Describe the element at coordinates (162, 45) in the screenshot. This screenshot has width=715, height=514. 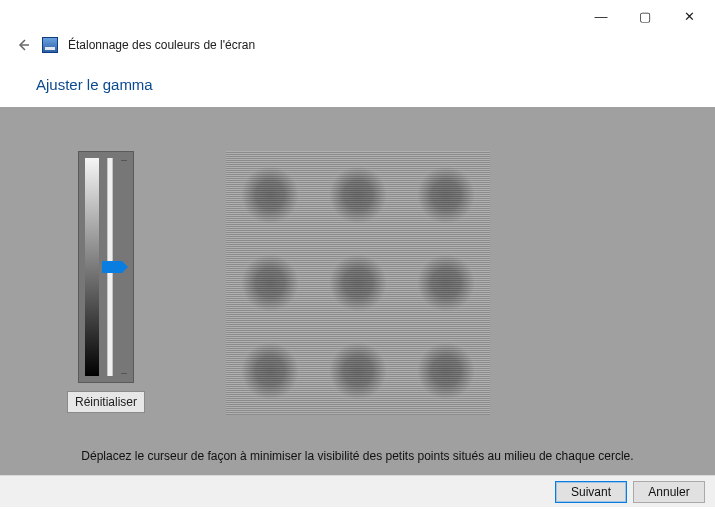
I see `window-title: Étalonnage des couleurs de l'écran` at that location.